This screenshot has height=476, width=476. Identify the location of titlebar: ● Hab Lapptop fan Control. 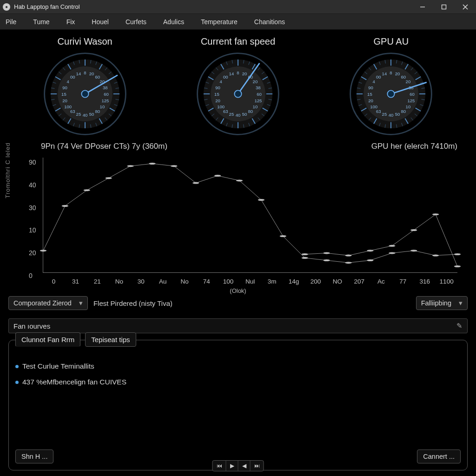
(238, 7).